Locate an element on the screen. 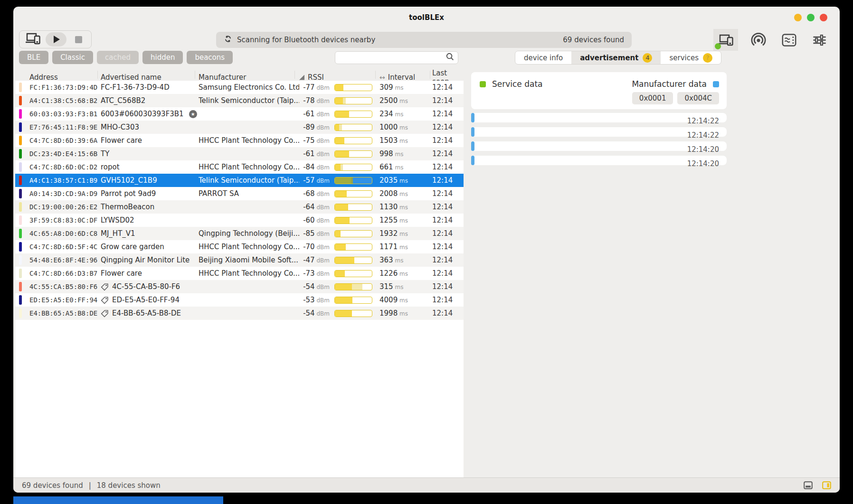 This screenshot has height=504, width=853. service-data-label: Service data is located at coordinates (518, 84).